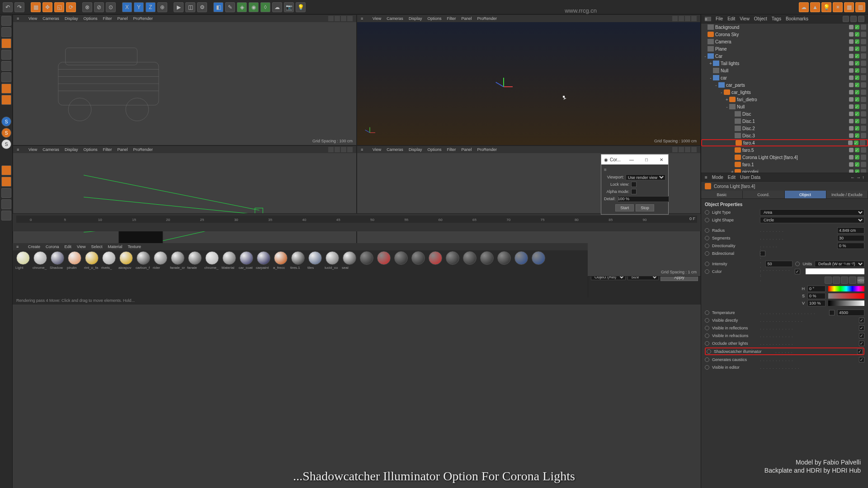 The width and height of the screenshot is (868, 488). What do you see at coordinates (785, 27) in the screenshot?
I see `tree-row-background: Background✓` at bounding box center [785, 27].